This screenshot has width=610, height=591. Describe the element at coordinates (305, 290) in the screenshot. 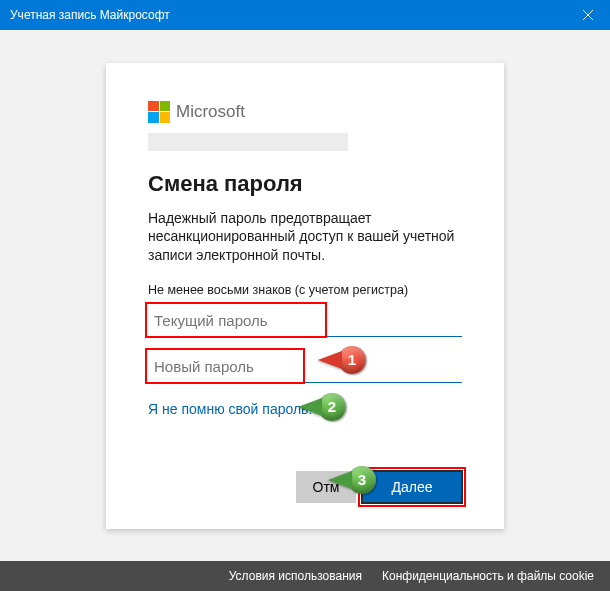

I see `password-hint: Не менее восьми знаков (с учетом регистр…` at that location.